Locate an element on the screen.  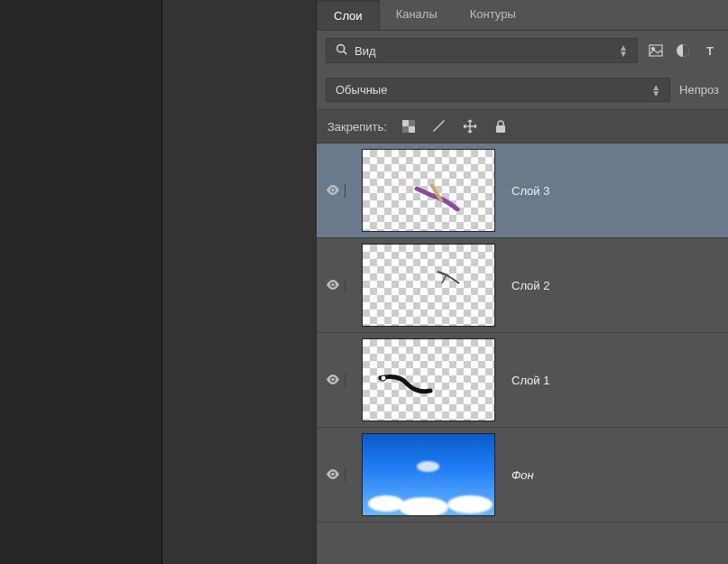
lock-label: Закрепить: is located at coordinates (357, 126).